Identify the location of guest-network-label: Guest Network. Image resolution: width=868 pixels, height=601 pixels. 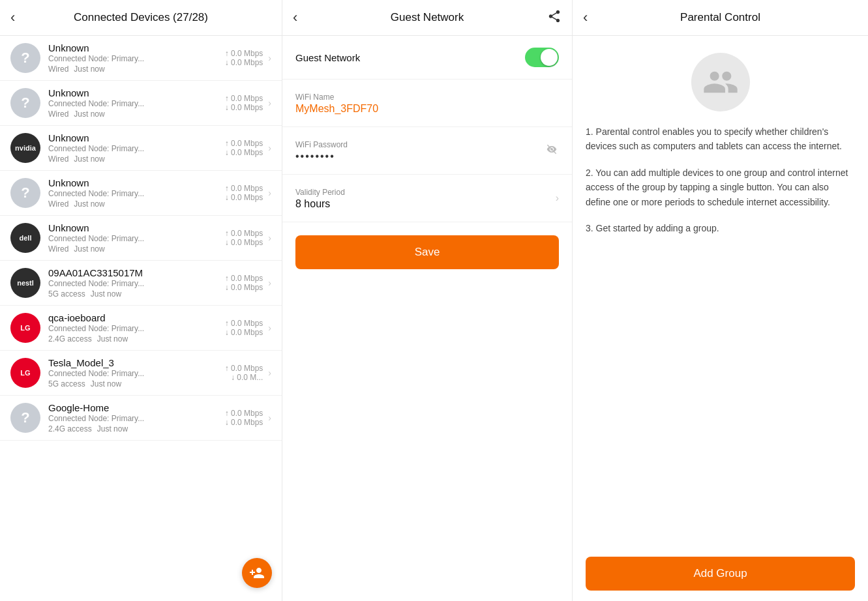
(327, 57).